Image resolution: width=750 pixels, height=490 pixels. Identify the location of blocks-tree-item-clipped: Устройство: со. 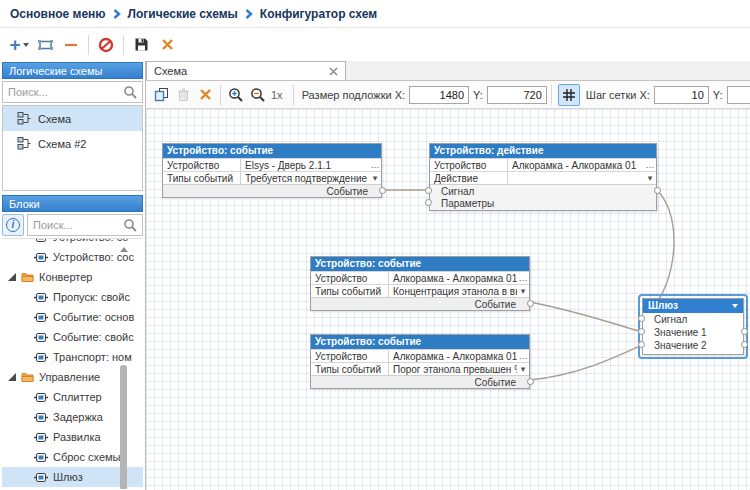
(72, 242).